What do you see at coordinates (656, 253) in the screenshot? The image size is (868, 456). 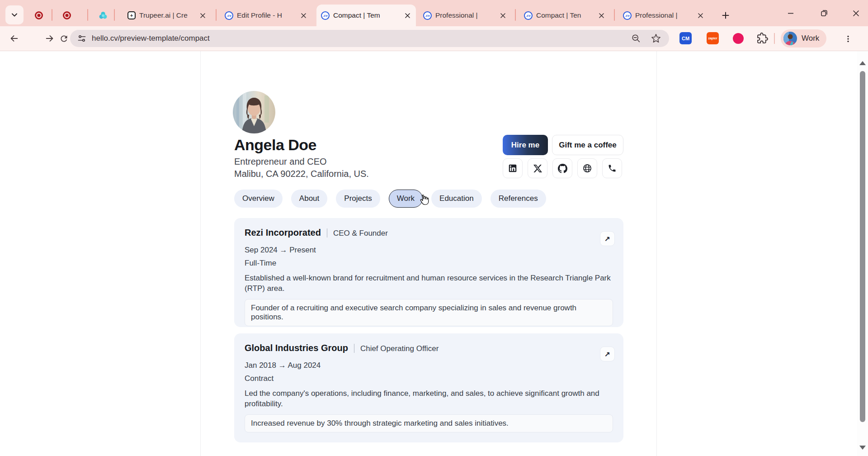 I see `content-right-border` at bounding box center [656, 253].